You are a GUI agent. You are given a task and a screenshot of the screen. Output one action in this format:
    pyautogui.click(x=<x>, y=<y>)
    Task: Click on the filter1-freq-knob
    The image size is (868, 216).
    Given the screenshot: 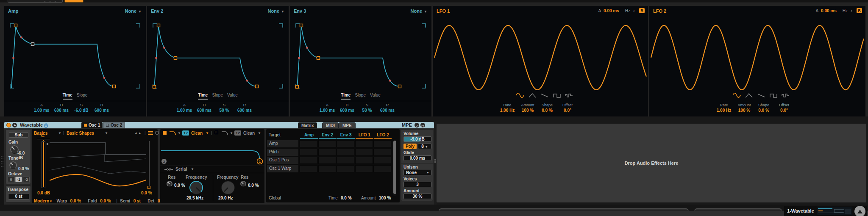 What is the action you would take?
    pyautogui.click(x=196, y=188)
    